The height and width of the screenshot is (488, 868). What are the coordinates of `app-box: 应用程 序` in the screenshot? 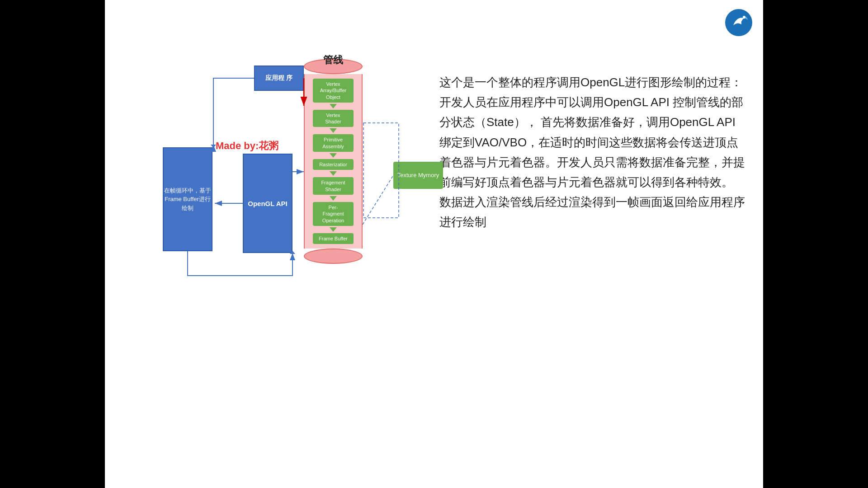 It's located at (279, 78).